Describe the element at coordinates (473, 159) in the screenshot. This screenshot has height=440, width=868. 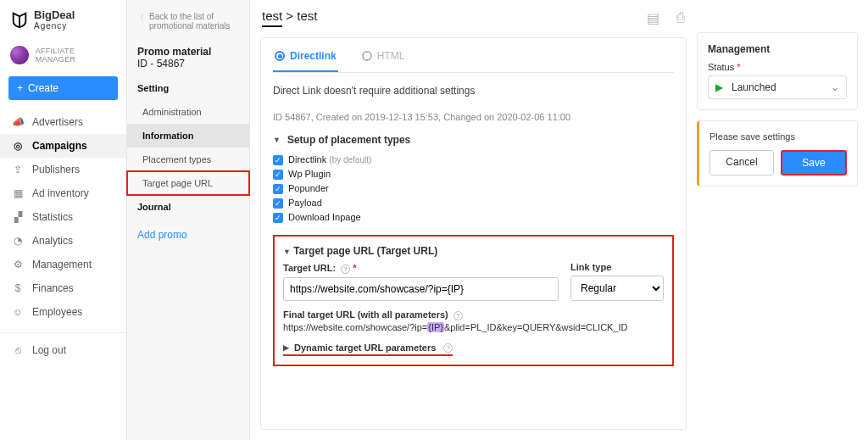
I see `placement-directlink: ✓Directlink (by default)` at that location.